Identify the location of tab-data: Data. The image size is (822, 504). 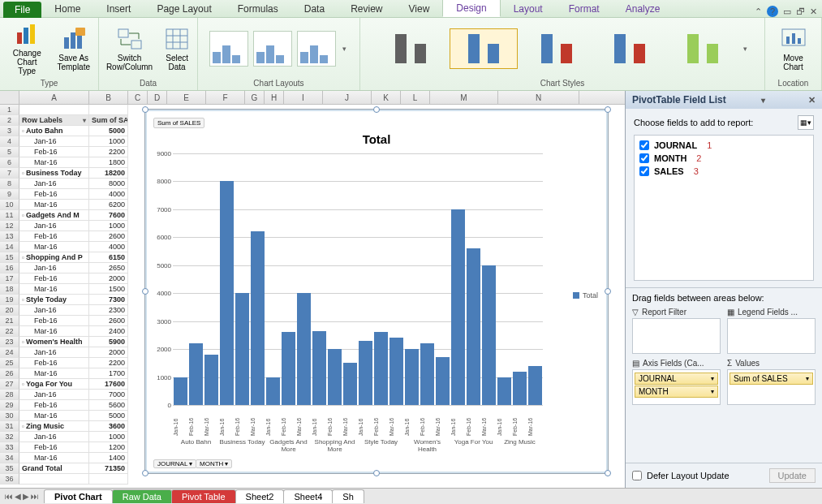
(315, 9).